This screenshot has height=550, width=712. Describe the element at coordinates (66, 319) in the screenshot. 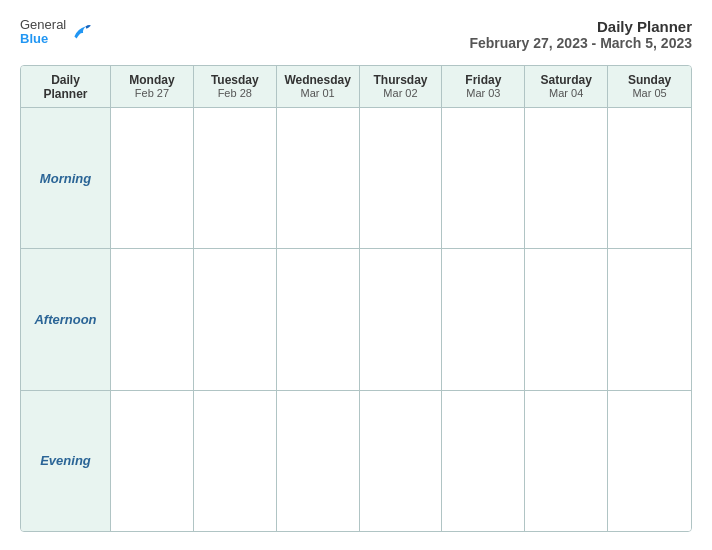

I see `row-label-afternoon: Afternoon` at that location.